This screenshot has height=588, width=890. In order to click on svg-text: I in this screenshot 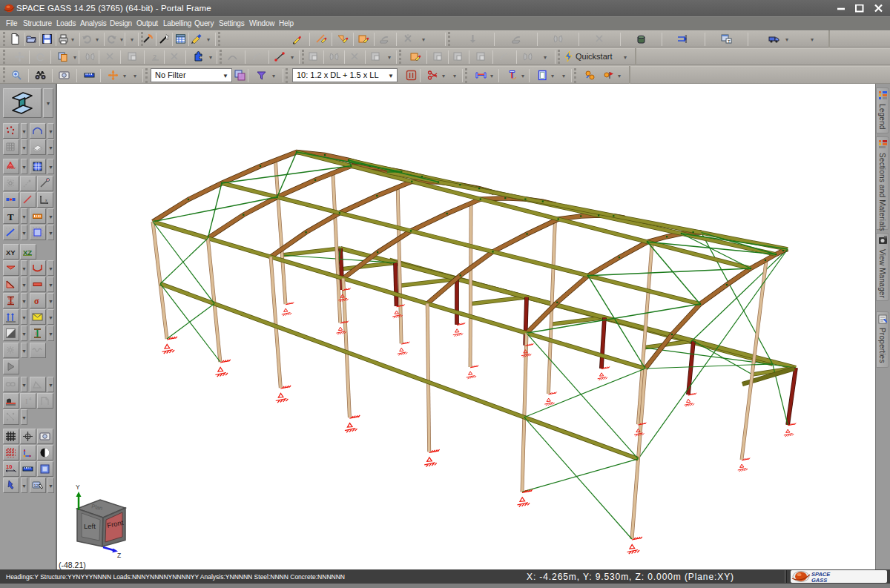, I will do `click(27, 401)`.